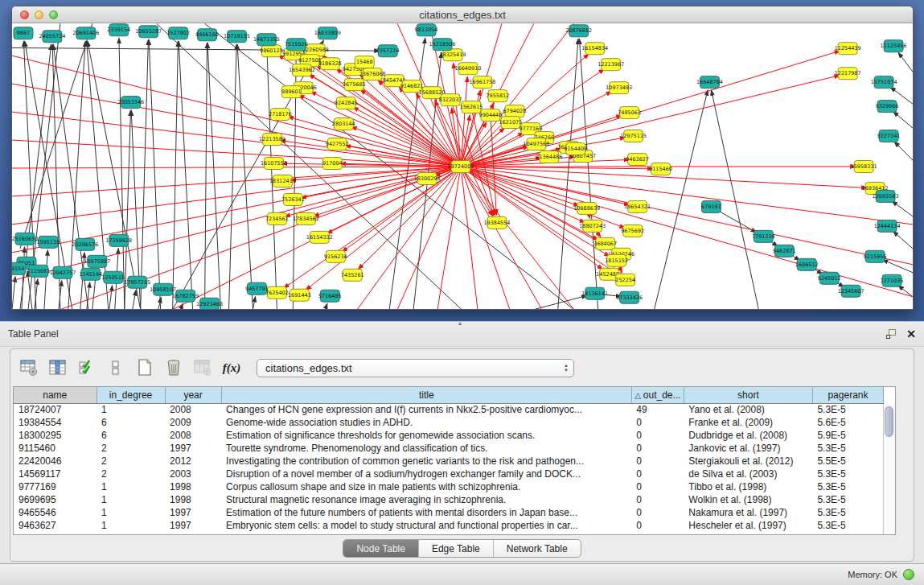 This screenshot has height=585, width=924. I want to click on graph-node: 15218506, so click(442, 45).